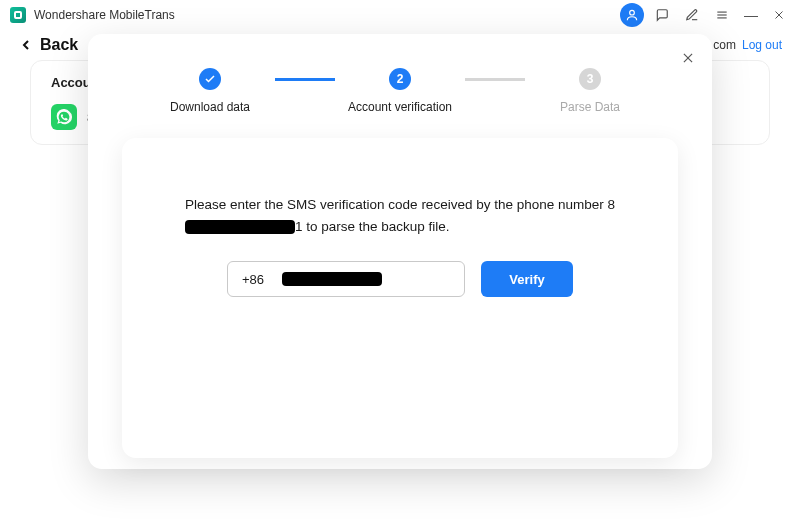  I want to click on step-download-data: Download data, so click(210, 91).